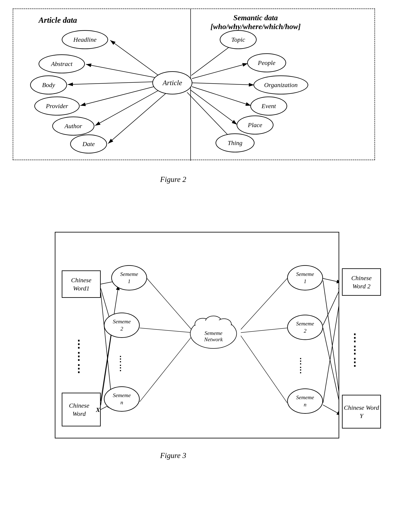  What do you see at coordinates (305, 327) in the screenshot?
I see `f3-sememe2-right: Sememe2` at bounding box center [305, 327].